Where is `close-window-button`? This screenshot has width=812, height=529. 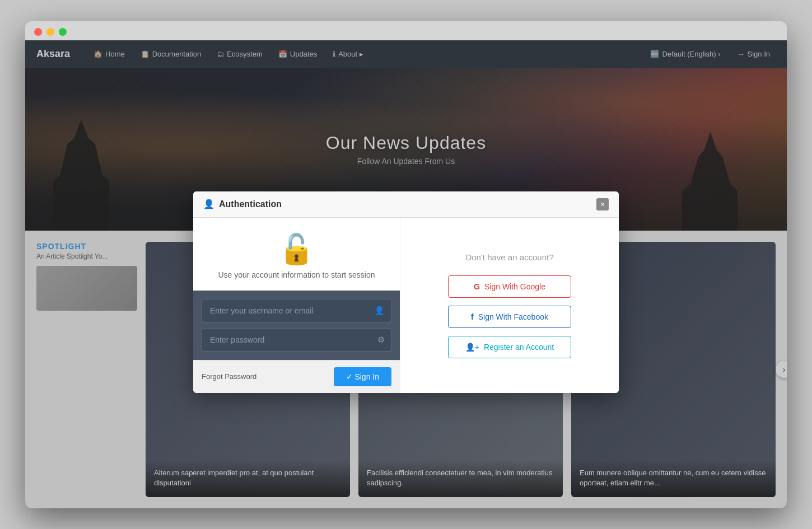
close-window-button is located at coordinates (38, 32).